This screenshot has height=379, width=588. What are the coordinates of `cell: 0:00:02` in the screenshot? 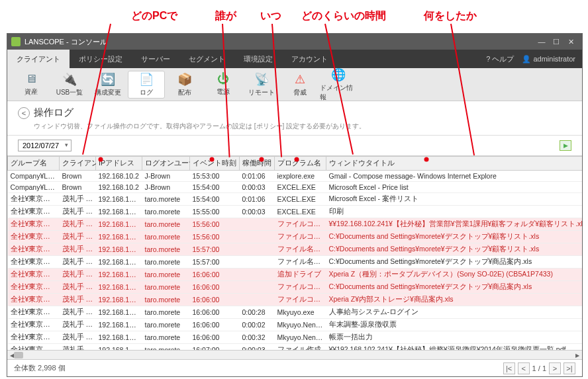 It's located at (257, 325).